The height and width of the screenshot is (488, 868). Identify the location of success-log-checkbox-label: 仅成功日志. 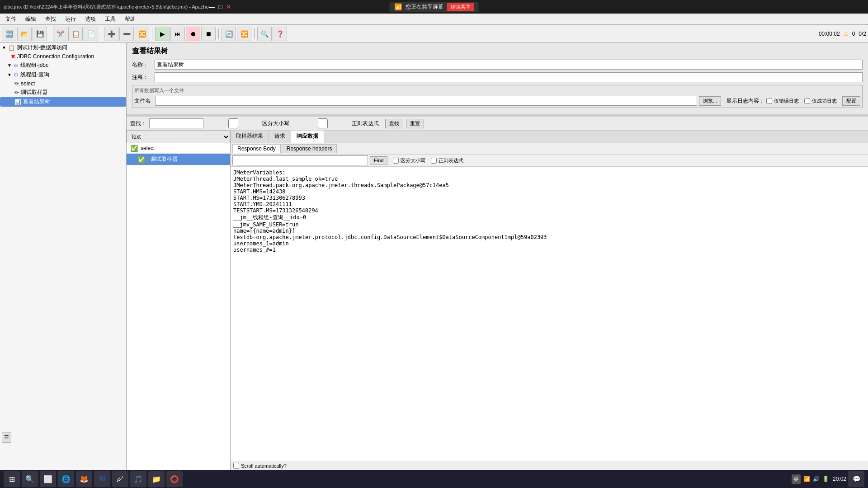
(821, 101).